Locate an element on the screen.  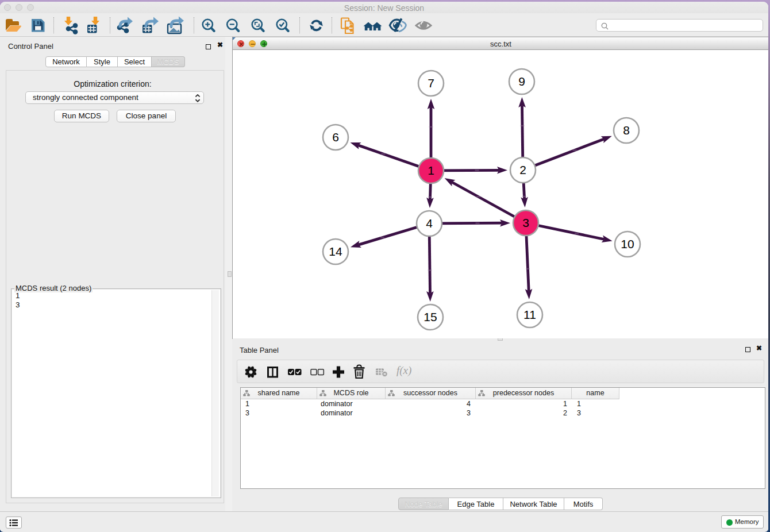
svg-text: 10 is located at coordinates (627, 244).